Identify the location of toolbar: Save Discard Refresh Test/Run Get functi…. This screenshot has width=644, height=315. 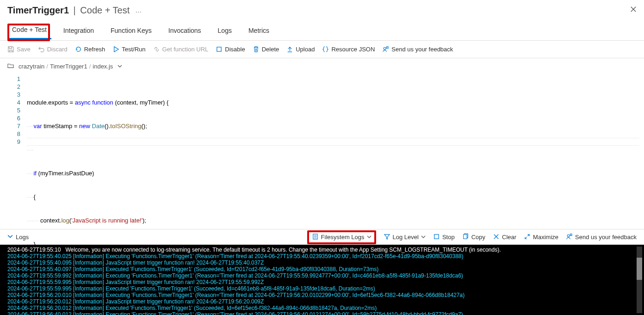
(322, 49).